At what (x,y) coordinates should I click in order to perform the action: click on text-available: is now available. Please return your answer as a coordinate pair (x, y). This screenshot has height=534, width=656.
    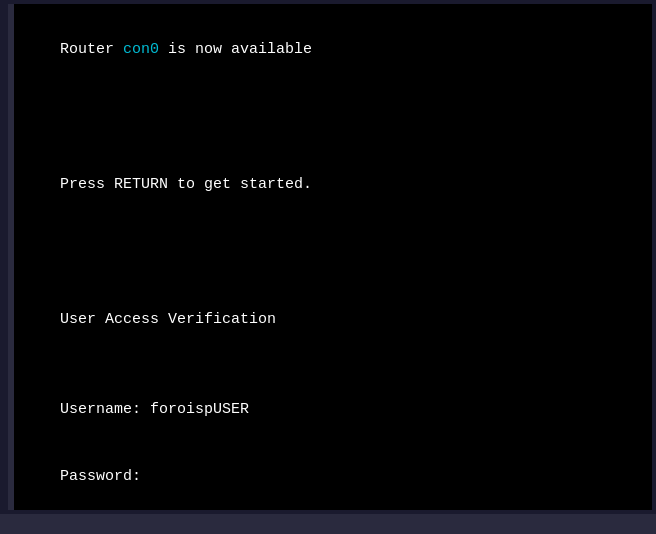
    Looking at the image, I should click on (236, 50).